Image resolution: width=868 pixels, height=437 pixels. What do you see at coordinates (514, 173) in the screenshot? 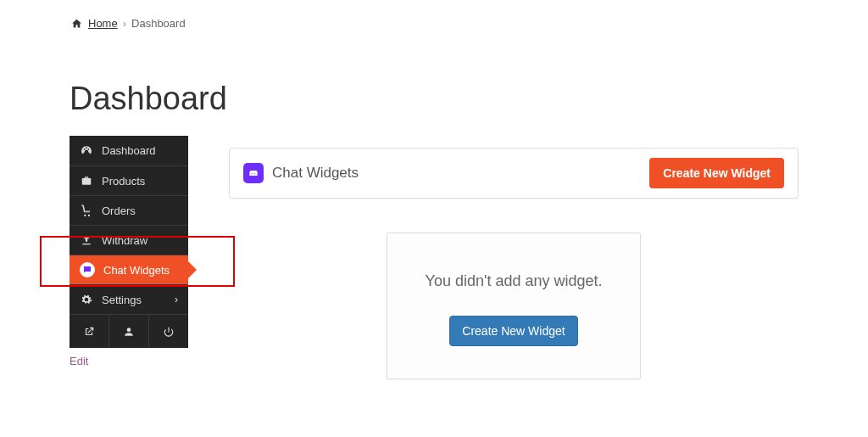
I see `widgets-header-card: Chat Widgets Create New Widget` at bounding box center [514, 173].